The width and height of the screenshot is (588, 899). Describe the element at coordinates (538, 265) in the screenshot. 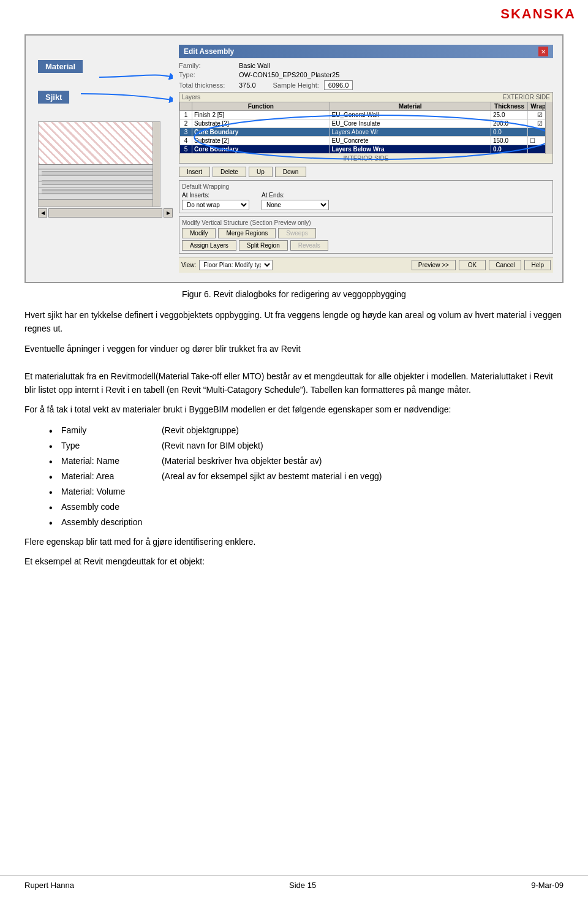

I see `help-button: Help` at that location.